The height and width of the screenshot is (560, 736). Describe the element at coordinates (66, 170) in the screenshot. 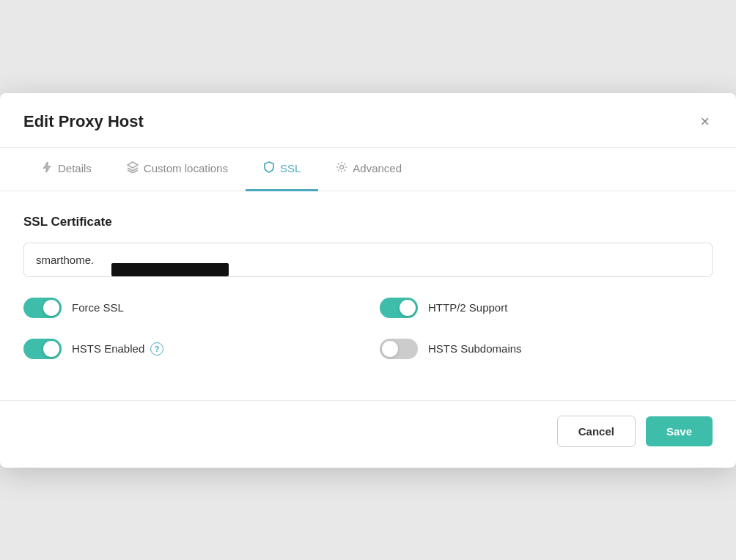

I see `tab-details: Details` at that location.